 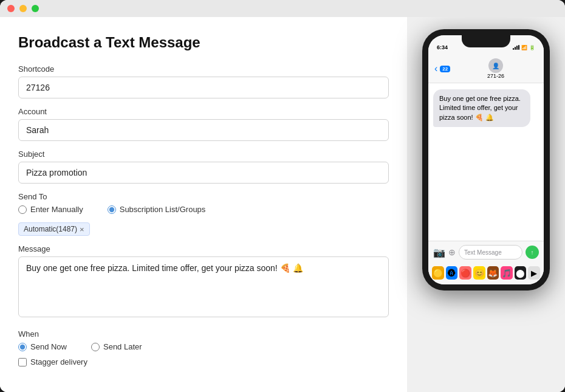 What do you see at coordinates (22, 362) in the screenshot?
I see `stagger-checkbox` at bounding box center [22, 362].